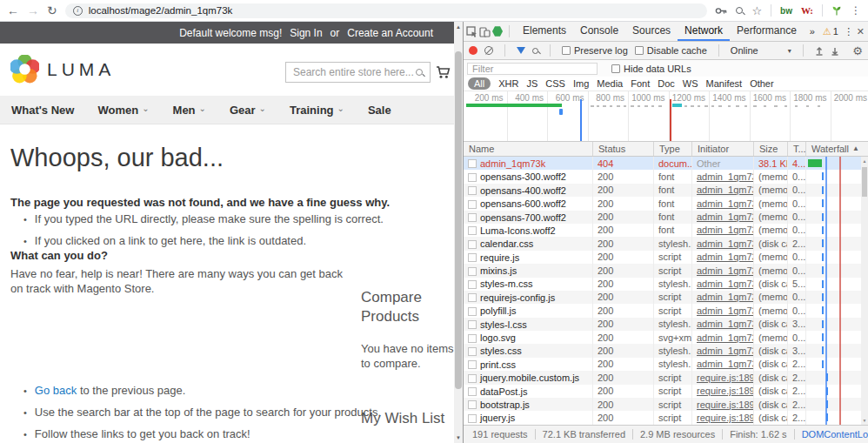 This screenshot has height=443, width=868. Describe the element at coordinates (479, 84) in the screenshot. I see `type-filter-all: All` at that location.